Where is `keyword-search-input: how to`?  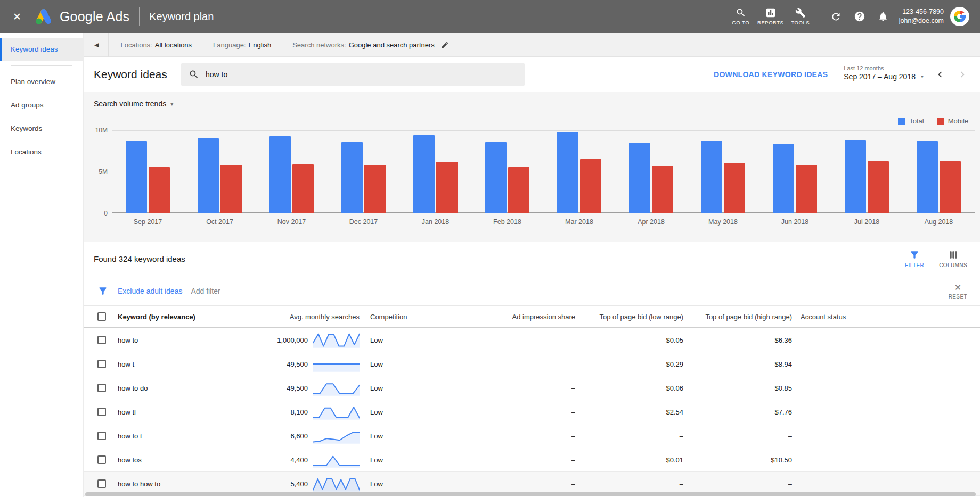
keyword-search-input: how to is located at coordinates (353, 74).